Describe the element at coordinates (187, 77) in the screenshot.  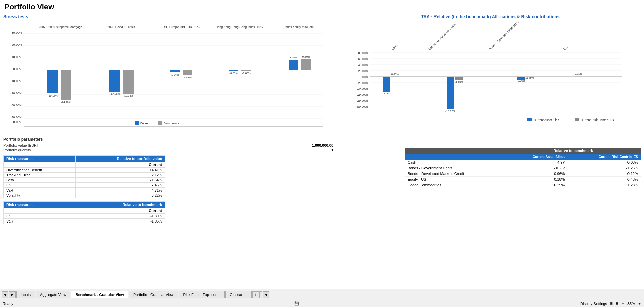
I see `svg-text: -4.48%` at that location.